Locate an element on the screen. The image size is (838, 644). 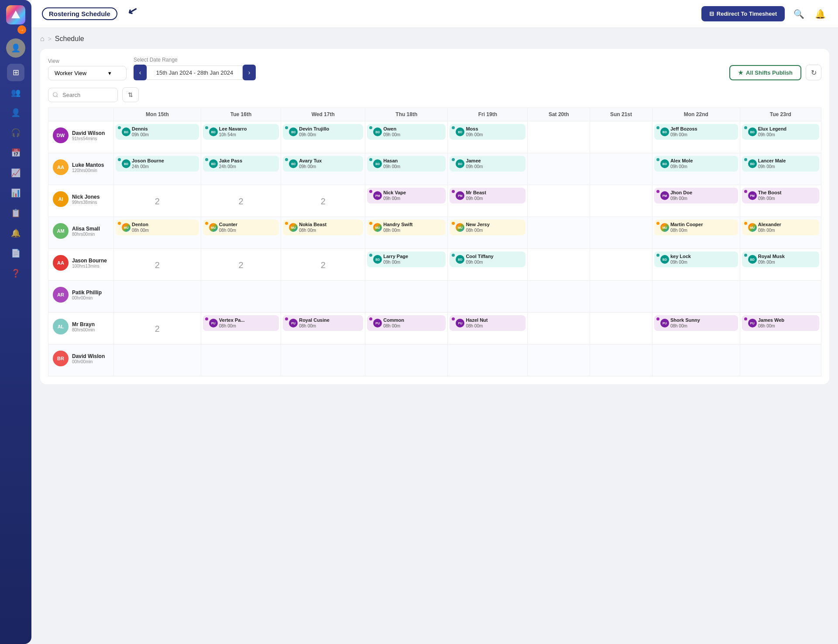
shift-block: PU Shork Sunny 08h 00m is located at coordinates (696, 323).